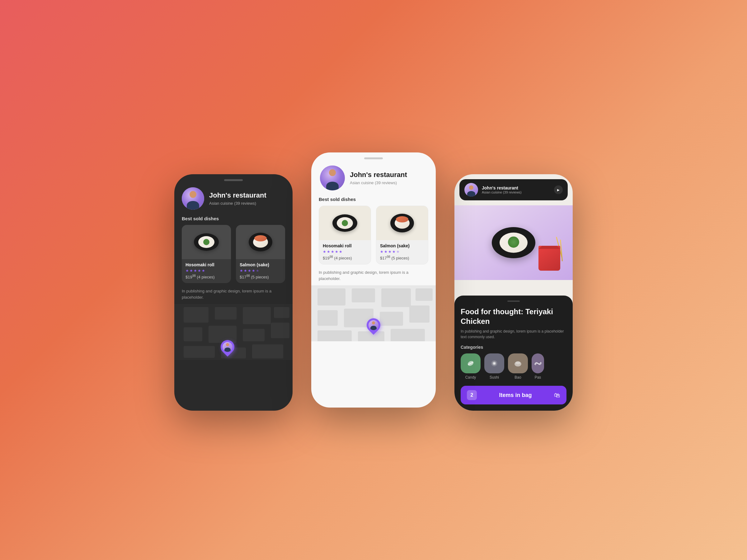 The width and height of the screenshot is (747, 560). Describe the element at coordinates (538, 363) in the screenshot. I see `pasta-icon-box` at that location.